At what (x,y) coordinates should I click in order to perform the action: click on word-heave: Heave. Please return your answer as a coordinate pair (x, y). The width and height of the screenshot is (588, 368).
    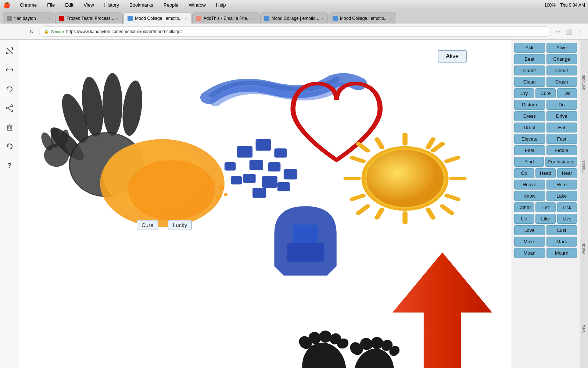
    Looking at the image, I should click on (530, 185).